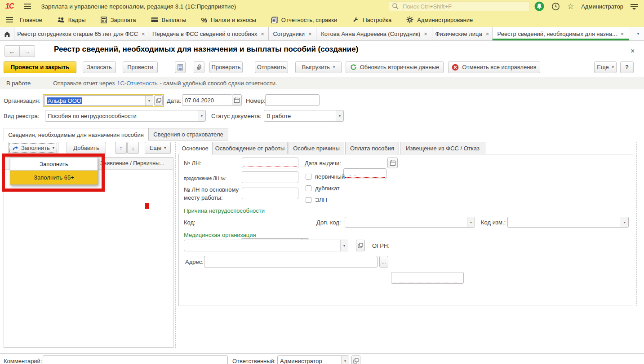  What do you see at coordinates (10, 20) in the screenshot?
I see `sections-panel-icon` at bounding box center [10, 20].